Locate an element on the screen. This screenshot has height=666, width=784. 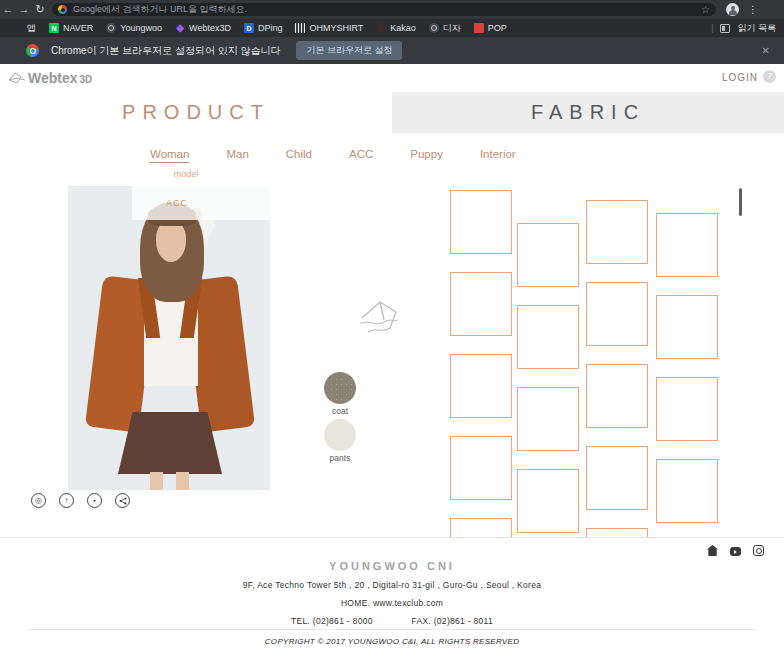
logo-text: Webtex is located at coordinates (53, 78).